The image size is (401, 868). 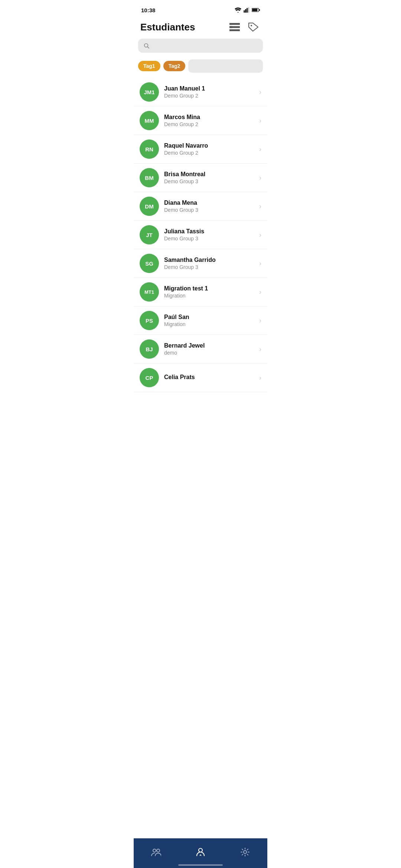 What do you see at coordinates (175, 66) in the screenshot?
I see `tag-2: Tag2` at bounding box center [175, 66].